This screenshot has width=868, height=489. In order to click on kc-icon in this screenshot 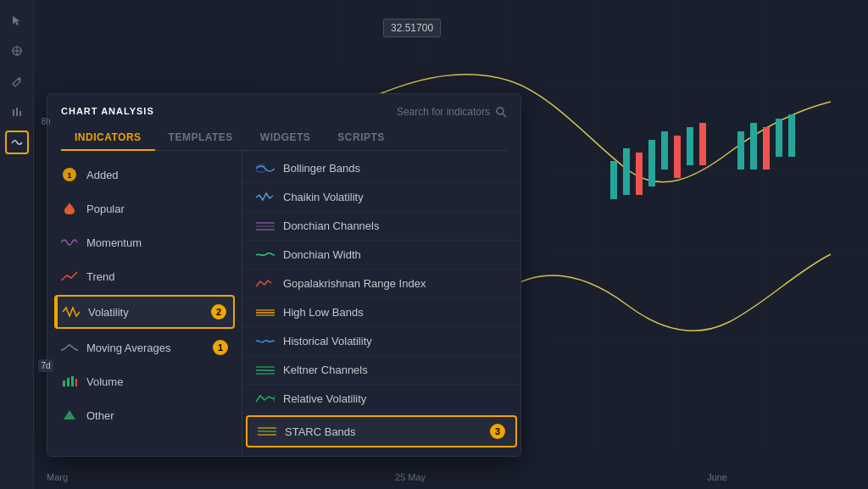, I will do `click(265, 370)`.